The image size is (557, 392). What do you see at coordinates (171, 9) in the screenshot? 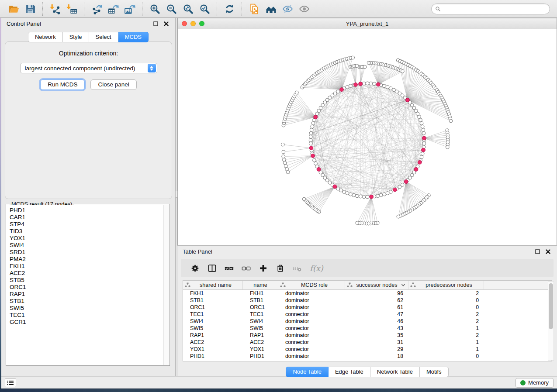
I see `zoom-out-icon` at bounding box center [171, 9].